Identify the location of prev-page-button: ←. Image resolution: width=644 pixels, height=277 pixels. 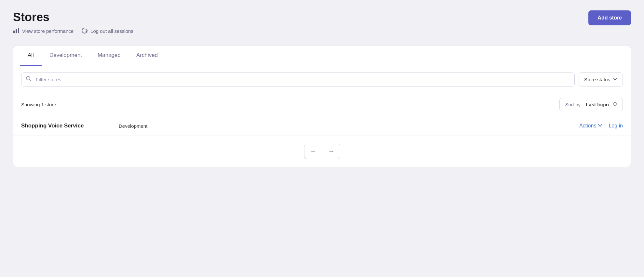
(313, 152).